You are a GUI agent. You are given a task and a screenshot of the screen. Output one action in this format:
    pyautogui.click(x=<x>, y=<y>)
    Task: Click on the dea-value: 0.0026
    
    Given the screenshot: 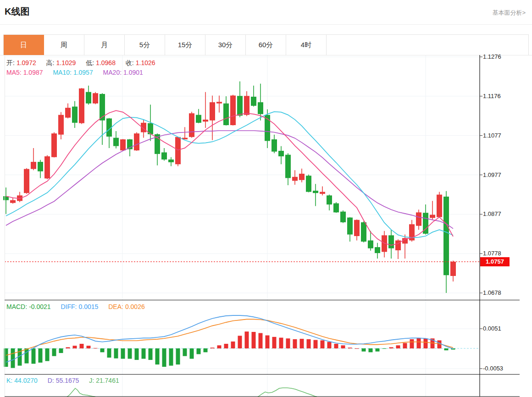 What is the action you would take?
    pyautogui.click(x=135, y=307)
    